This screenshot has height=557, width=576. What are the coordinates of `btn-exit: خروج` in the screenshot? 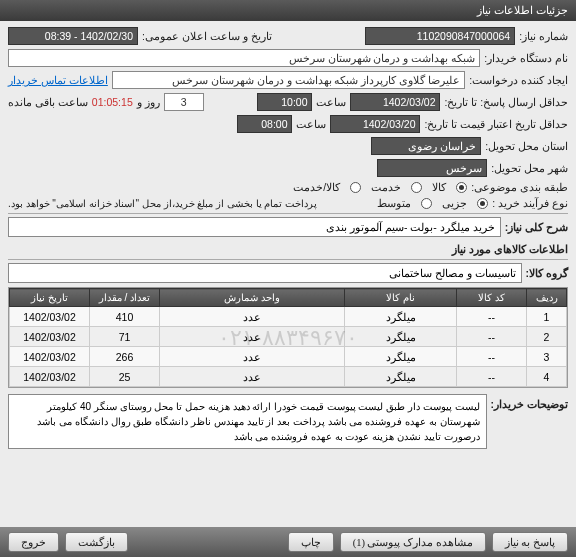 It's located at (34, 542).